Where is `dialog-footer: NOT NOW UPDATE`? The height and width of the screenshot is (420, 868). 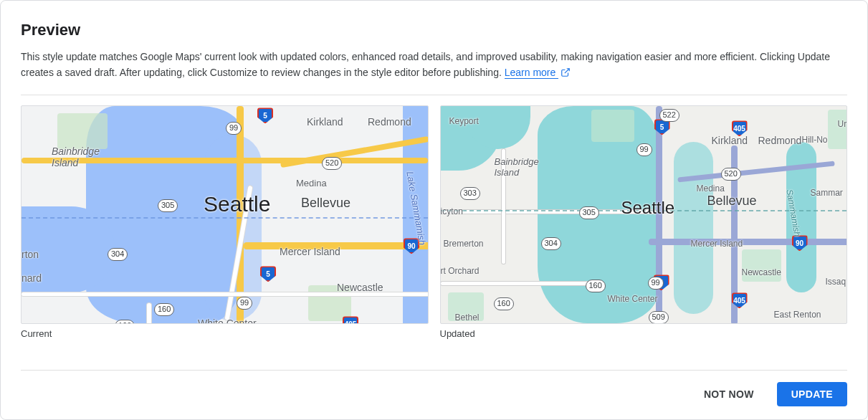 dialog-footer: NOT NOW UPDATE is located at coordinates (434, 388).